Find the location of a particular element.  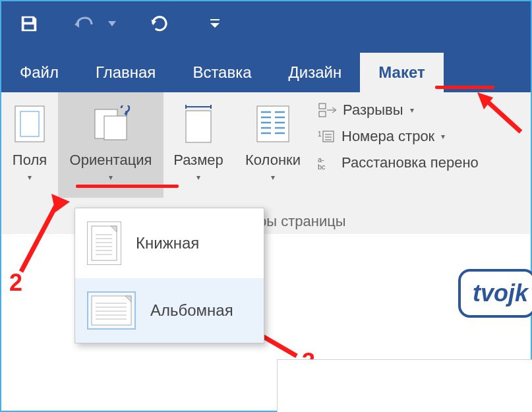

line-numbers-icon: 1 is located at coordinates (326, 136).